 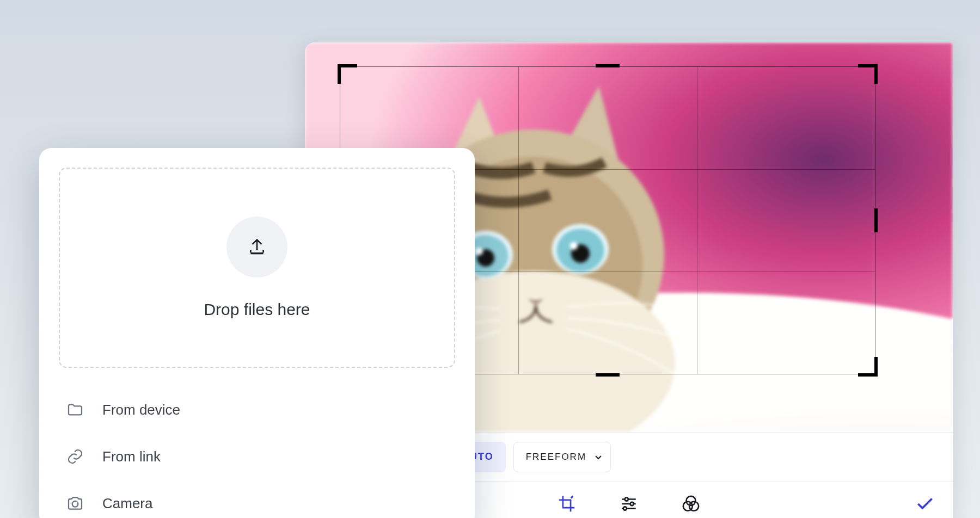 What do you see at coordinates (257, 457) in the screenshot?
I see `source-from-link: From link` at bounding box center [257, 457].